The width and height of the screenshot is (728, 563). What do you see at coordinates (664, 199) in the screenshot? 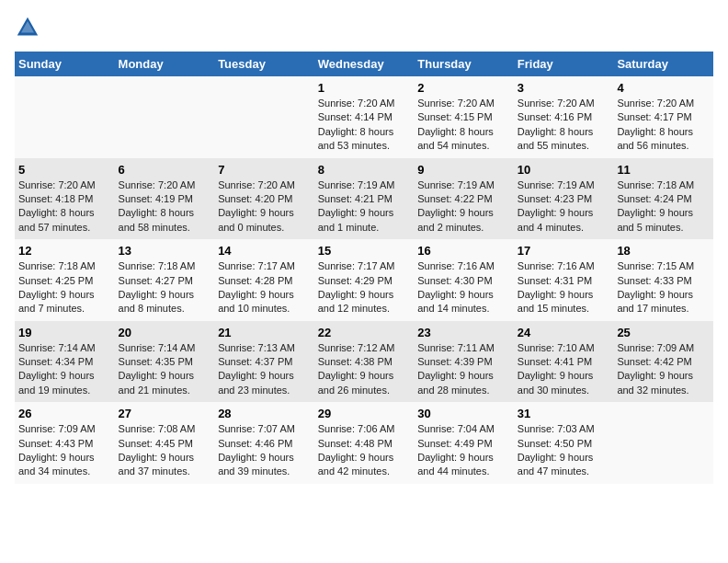
I see `calendar-cell: 11Sunrise: 7:18 AMSunset: 4:24 PMDayligh…` at bounding box center [664, 199].